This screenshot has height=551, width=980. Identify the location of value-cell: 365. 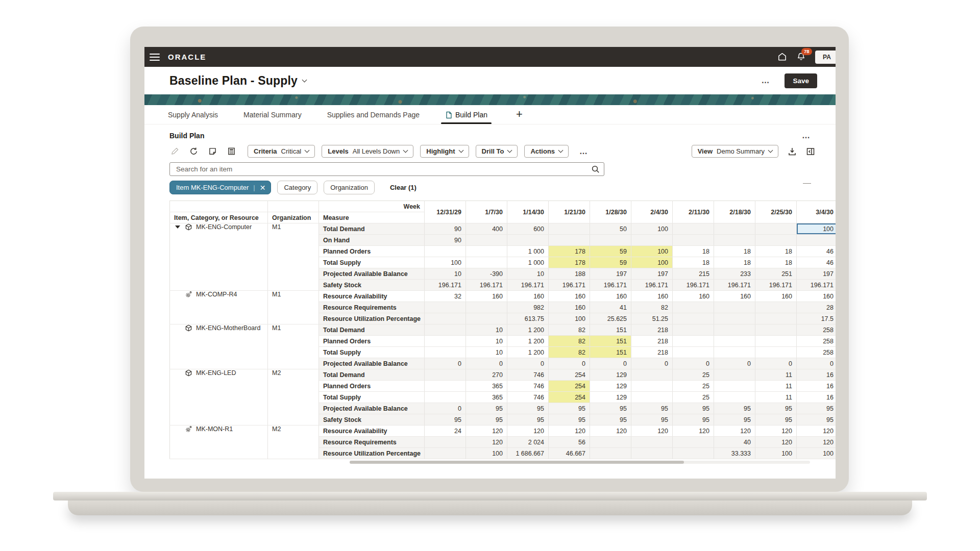
(487, 386).